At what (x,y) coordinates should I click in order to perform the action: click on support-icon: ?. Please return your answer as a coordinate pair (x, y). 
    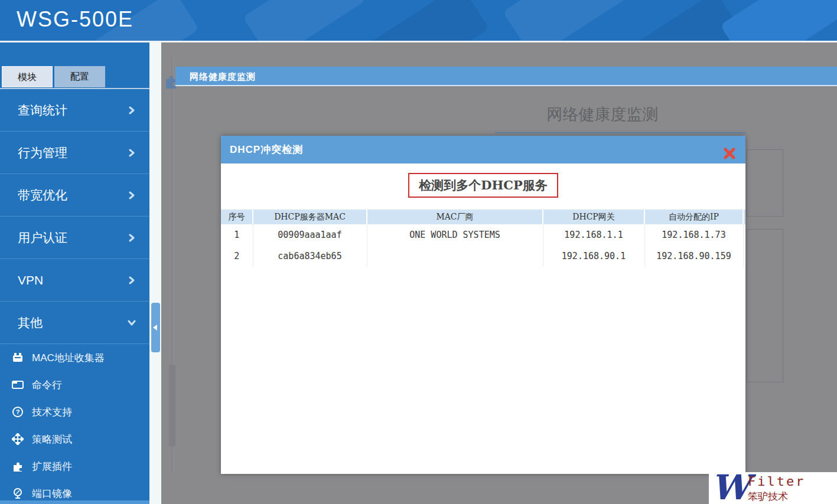
    Looking at the image, I should click on (18, 412).